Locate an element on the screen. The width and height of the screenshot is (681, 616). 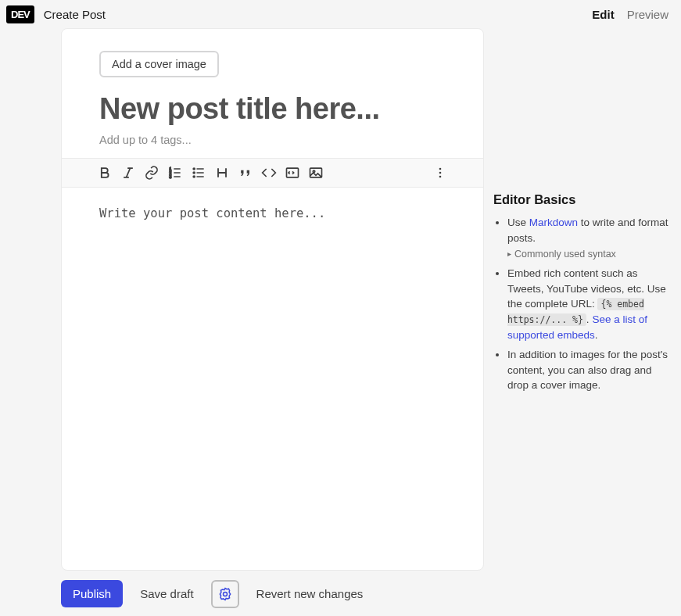
italic-icon is located at coordinates (128, 173).